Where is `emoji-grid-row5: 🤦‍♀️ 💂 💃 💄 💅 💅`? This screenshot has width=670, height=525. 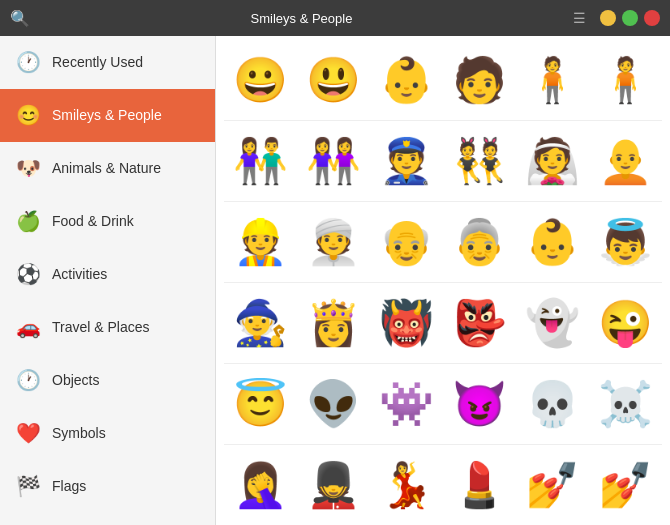
emoji-grid-row5: 🤦‍♀️ 💂 💃 💄 💅 💅 is located at coordinates (443, 485).